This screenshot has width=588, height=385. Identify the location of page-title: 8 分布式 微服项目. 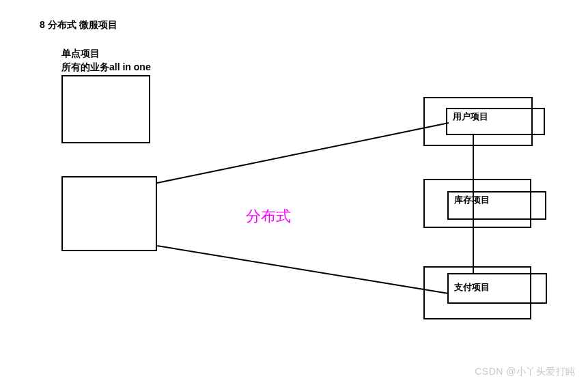
(79, 25).